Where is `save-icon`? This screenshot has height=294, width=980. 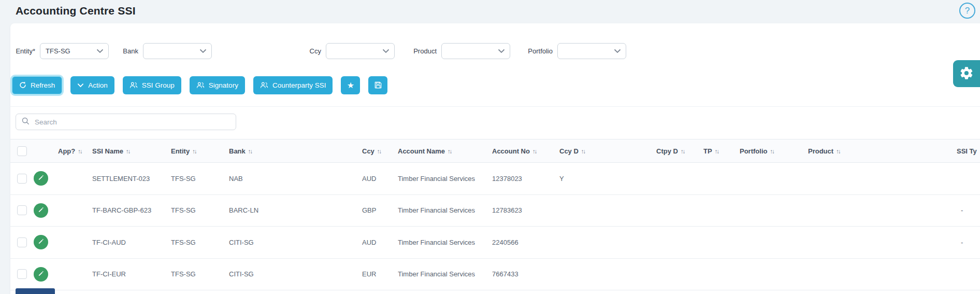
save-icon is located at coordinates (378, 85).